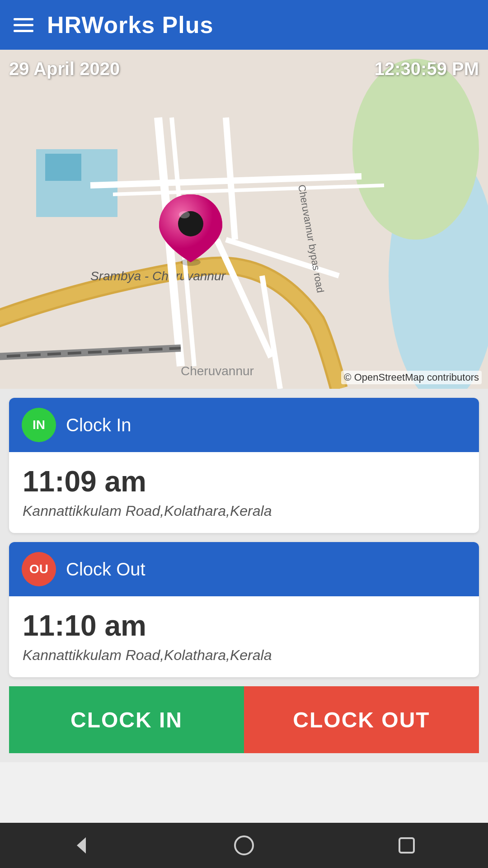 The height and width of the screenshot is (868, 488). What do you see at coordinates (244, 569) in the screenshot?
I see `clock-out-header: OU Clock Out` at bounding box center [244, 569].